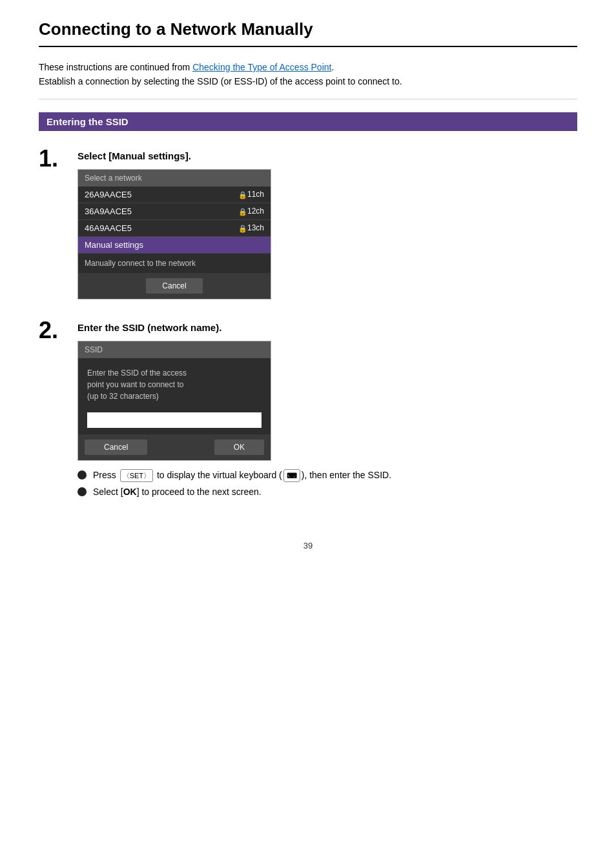 The width and height of the screenshot is (616, 868). What do you see at coordinates (174, 245) in the screenshot?
I see `manual-settings-item: Manual settings` at bounding box center [174, 245].